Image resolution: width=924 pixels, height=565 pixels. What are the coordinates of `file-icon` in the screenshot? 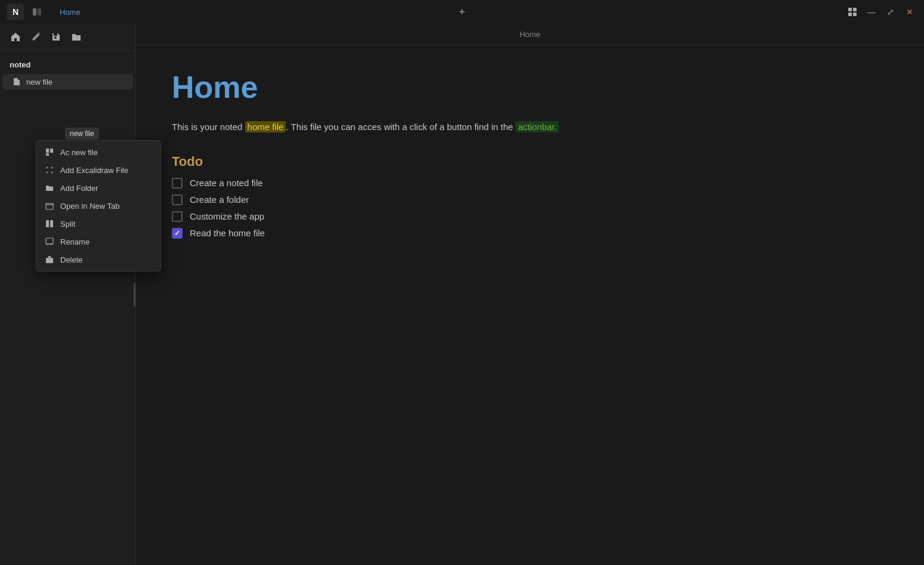 It's located at (17, 82).